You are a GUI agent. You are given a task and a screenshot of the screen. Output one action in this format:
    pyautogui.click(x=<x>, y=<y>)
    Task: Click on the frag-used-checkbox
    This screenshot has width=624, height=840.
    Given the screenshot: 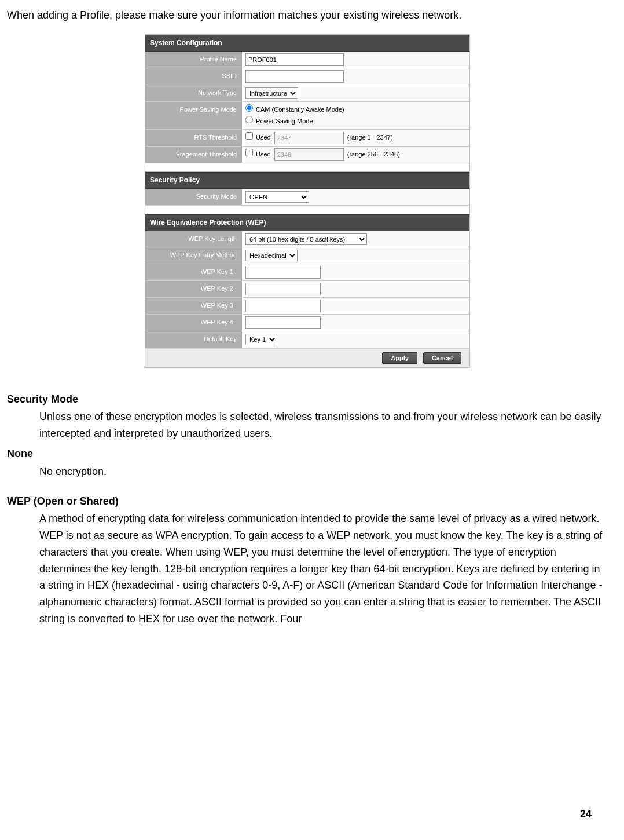 What is the action you would take?
    pyautogui.click(x=249, y=153)
    